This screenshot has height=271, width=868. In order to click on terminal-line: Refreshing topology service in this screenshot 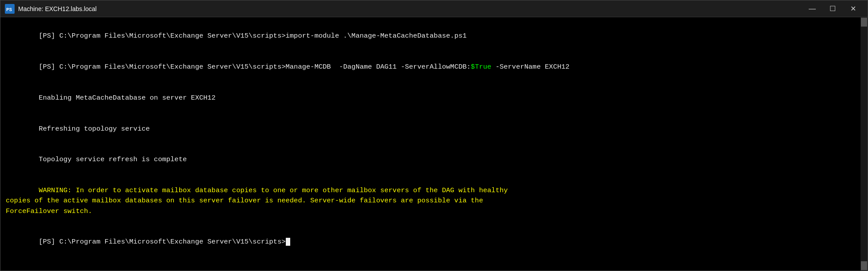, I will do `click(433, 129)`.